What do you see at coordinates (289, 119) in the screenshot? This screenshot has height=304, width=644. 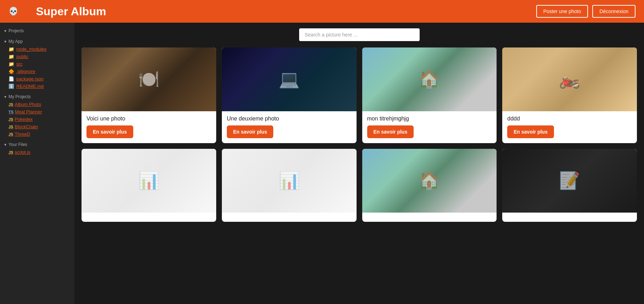 I see `photo-card-title: Une deuxieme photo` at bounding box center [289, 119].